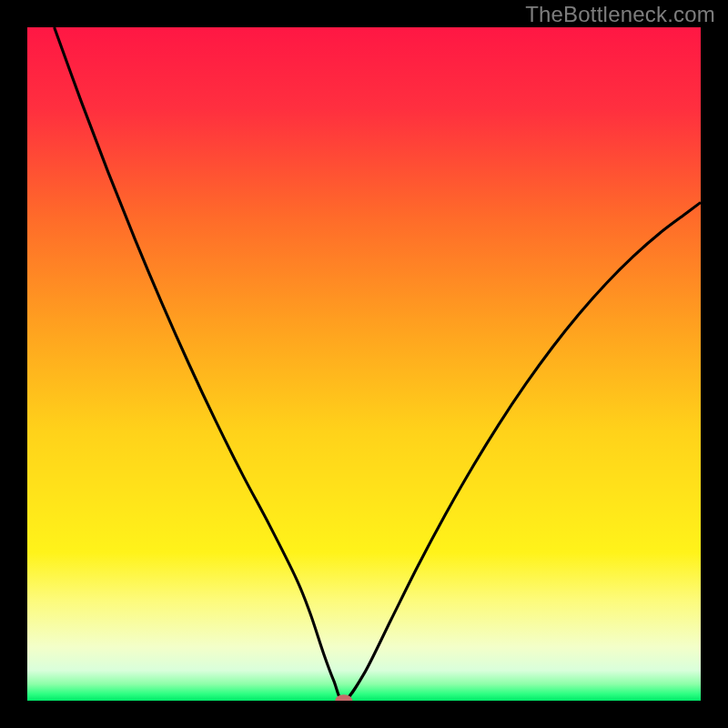  Describe the element at coordinates (621, 15) in the screenshot. I see `watermark-text: TheBottleneck.com` at that location.